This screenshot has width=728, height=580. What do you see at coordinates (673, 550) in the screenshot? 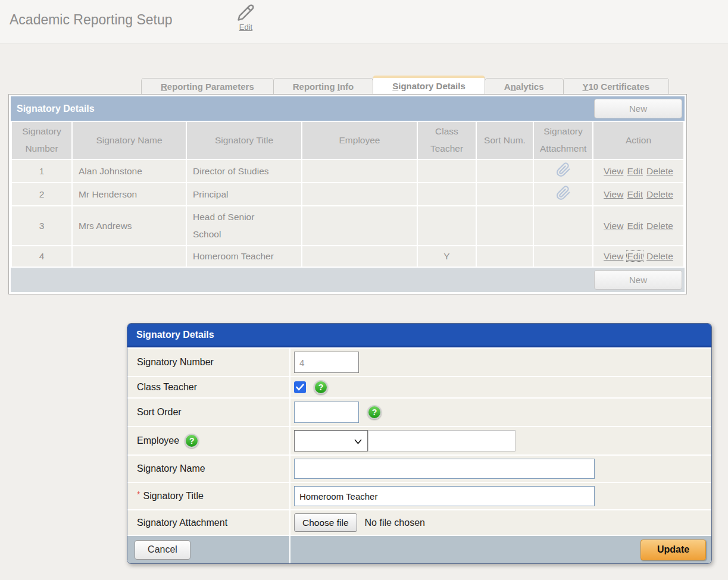
I see `update-button: Update` at bounding box center [673, 550].